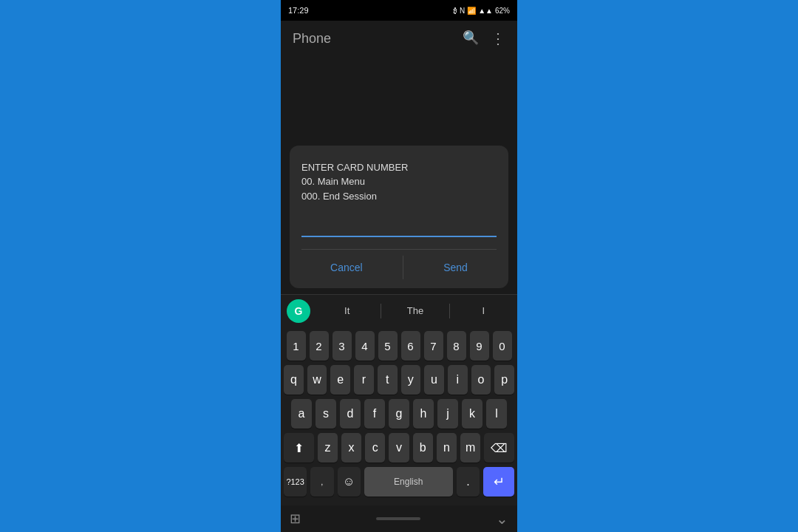  Describe the element at coordinates (455, 267) in the screenshot. I see `send-button: Send` at that location.